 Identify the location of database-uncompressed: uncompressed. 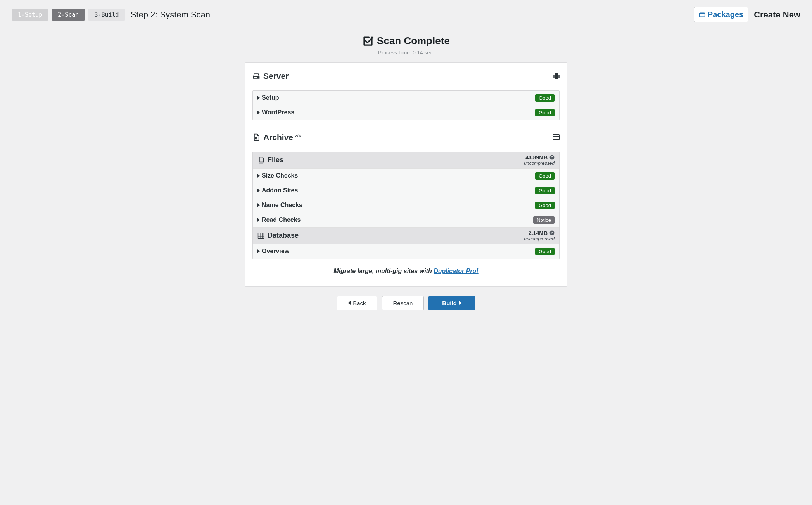
(539, 239).